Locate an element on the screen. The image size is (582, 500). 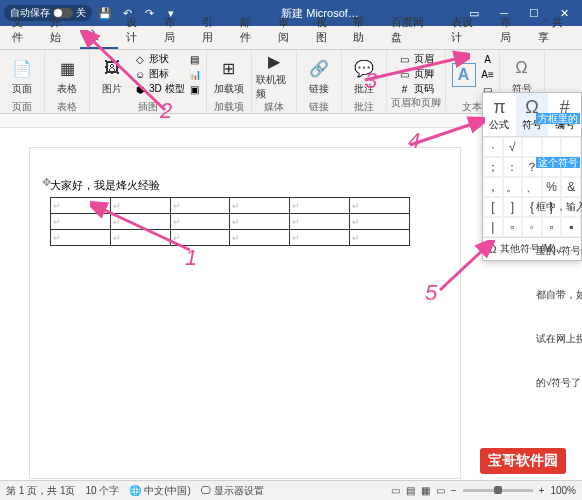
page-icon: 📄 is located at coordinates (22, 68).